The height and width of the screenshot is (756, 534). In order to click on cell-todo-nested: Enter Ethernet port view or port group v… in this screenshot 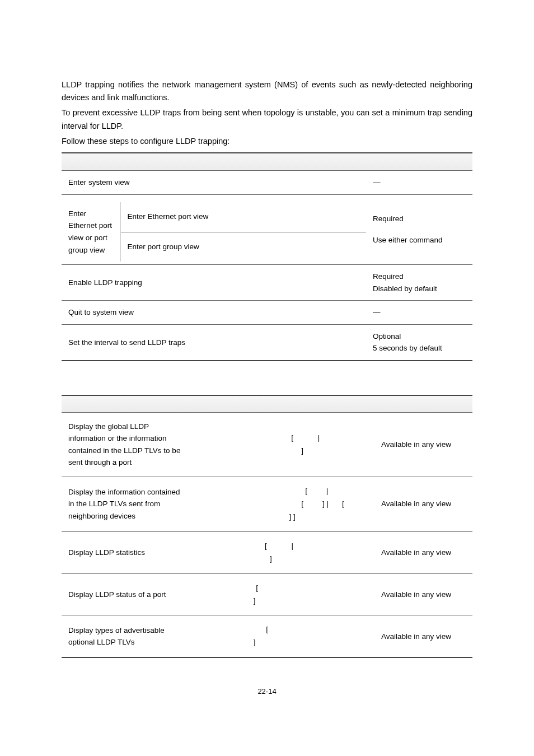, I will do `click(143, 230)`.